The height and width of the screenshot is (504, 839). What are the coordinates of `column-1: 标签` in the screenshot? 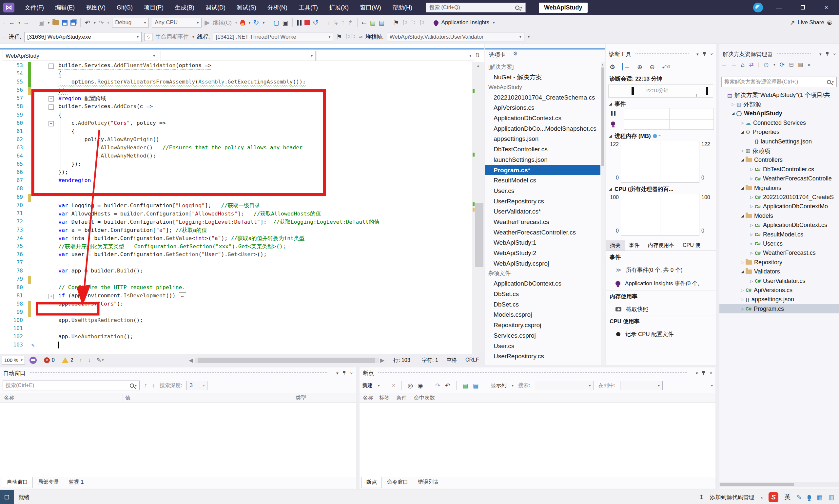 It's located at (385, 398).